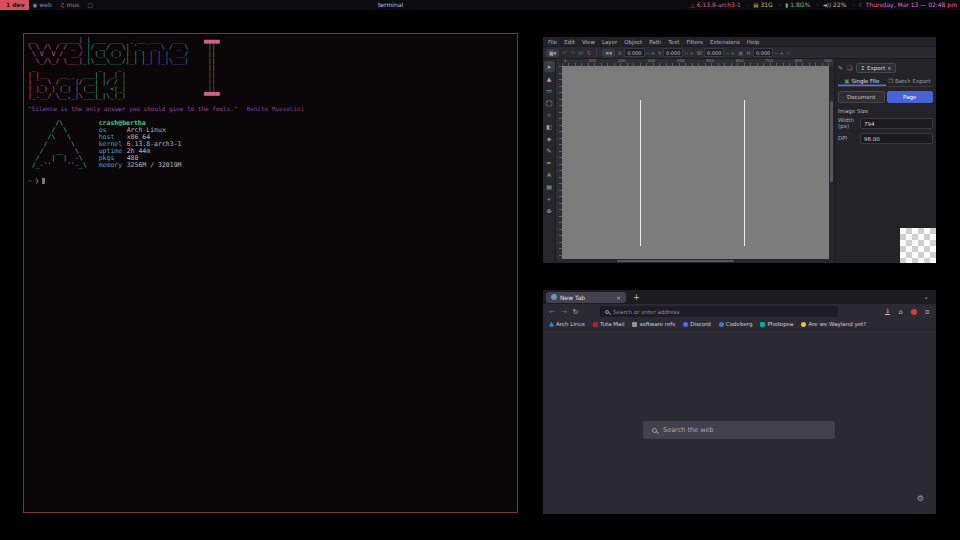  I want to click on drawing-canvas, so click(696, 162).